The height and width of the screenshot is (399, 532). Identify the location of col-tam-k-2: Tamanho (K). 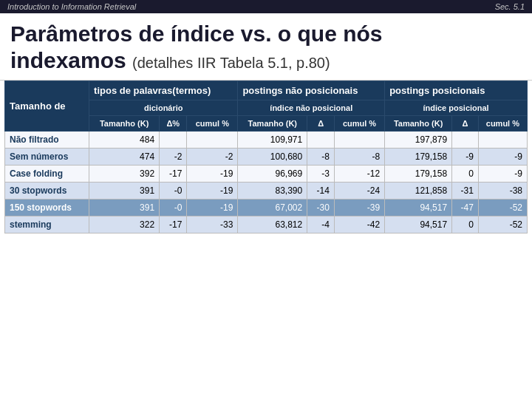
(273, 124).